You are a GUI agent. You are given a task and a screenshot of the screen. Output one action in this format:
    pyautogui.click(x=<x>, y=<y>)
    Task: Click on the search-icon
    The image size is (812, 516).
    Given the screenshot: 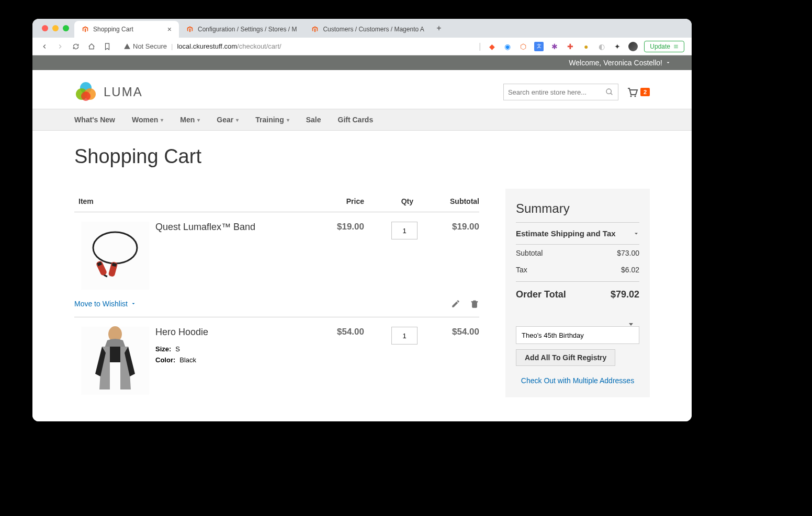 What is the action you would take?
    pyautogui.click(x=610, y=92)
    